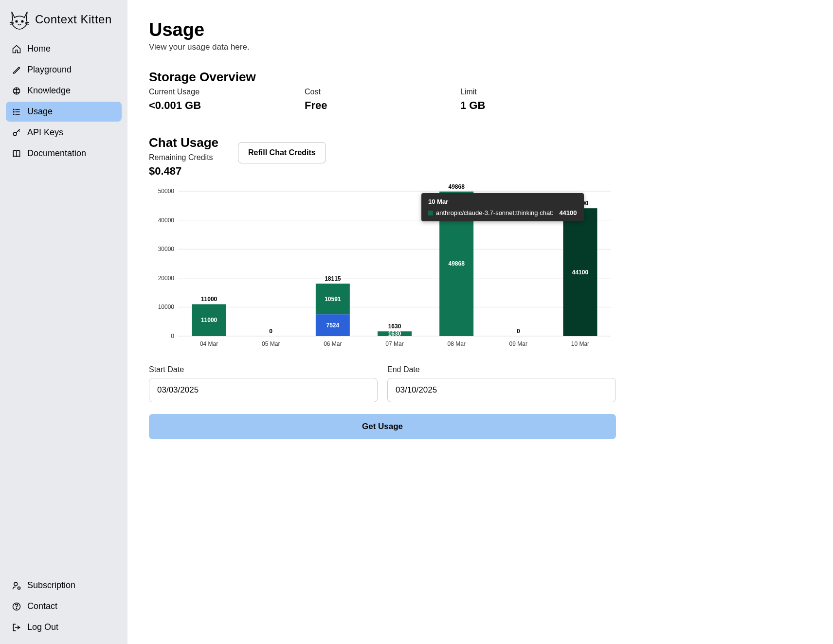  What do you see at coordinates (19, 19) in the screenshot?
I see `cat-logo-icon` at bounding box center [19, 19].